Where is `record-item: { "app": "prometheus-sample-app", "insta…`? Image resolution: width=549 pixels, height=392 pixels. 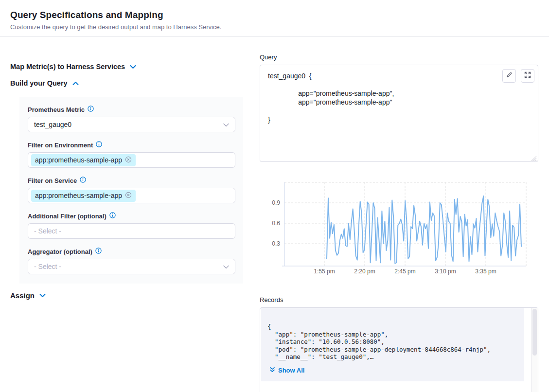 record-item: { "app": "prometheus-sample-app", "insta… is located at coordinates (392, 345).